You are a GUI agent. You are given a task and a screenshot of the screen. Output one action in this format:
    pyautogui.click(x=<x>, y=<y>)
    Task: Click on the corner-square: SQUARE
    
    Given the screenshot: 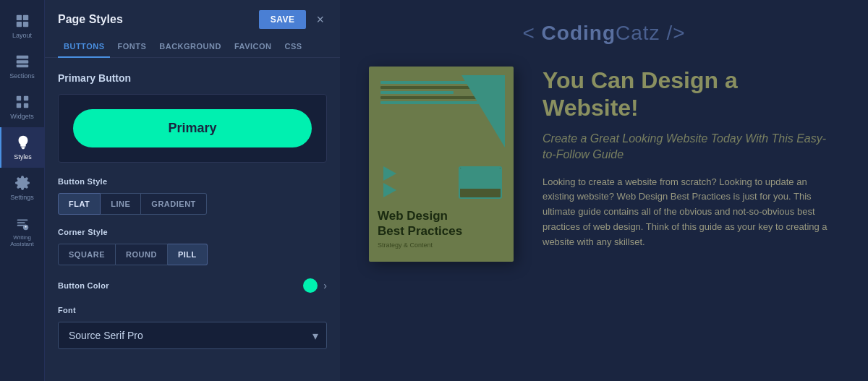 What is the action you would take?
    pyautogui.click(x=87, y=254)
    